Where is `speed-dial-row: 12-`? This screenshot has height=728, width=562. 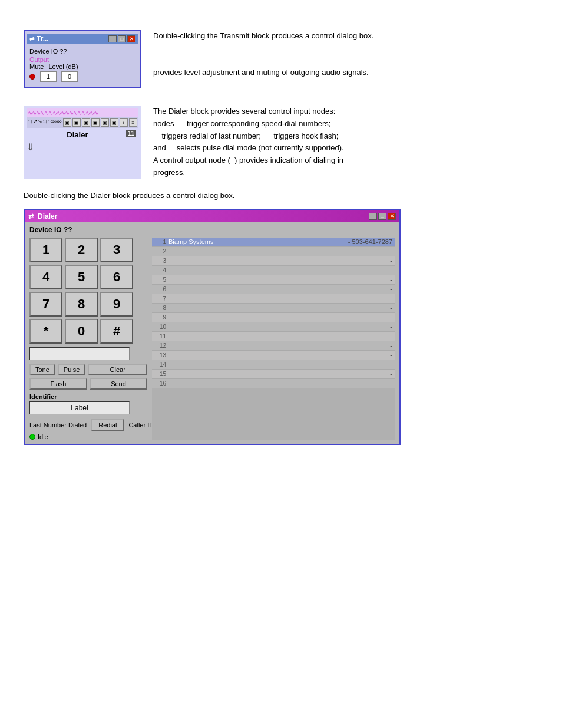
speed-dial-row: 12- is located at coordinates (273, 346).